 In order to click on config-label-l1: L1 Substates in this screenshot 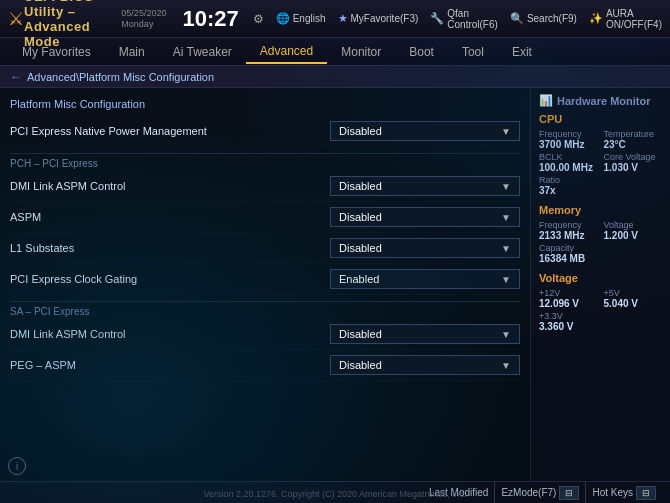, I will do `click(42, 248)`.